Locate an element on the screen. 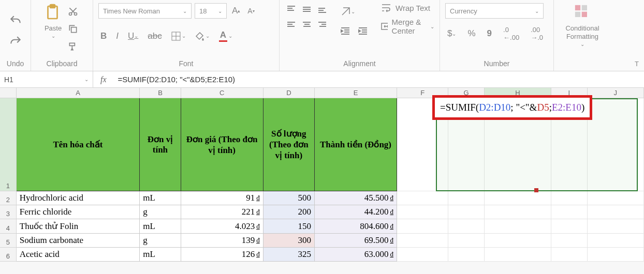 The width and height of the screenshot is (644, 274). currency-button: $ ⌄ is located at coordinates (451, 34).